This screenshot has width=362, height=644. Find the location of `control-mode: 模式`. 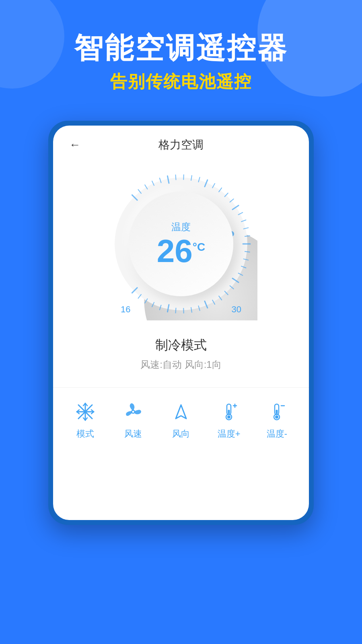

control-mode: 模式 is located at coordinates (85, 420).